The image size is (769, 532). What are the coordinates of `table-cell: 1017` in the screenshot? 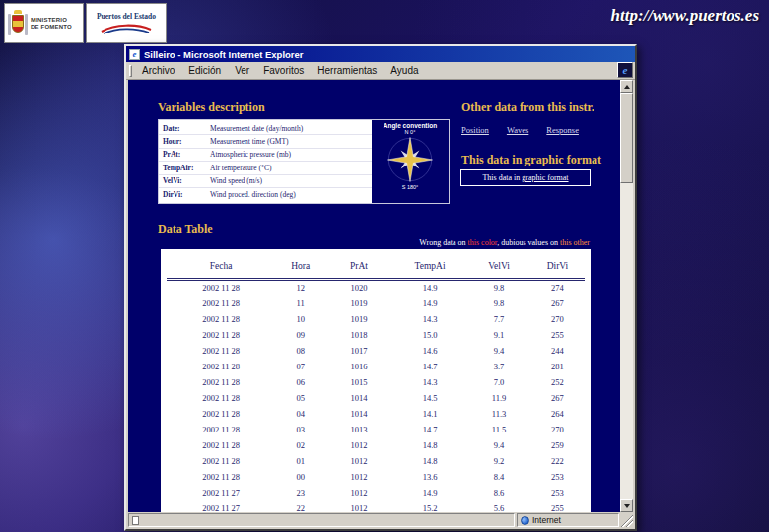 It's located at (359, 351).